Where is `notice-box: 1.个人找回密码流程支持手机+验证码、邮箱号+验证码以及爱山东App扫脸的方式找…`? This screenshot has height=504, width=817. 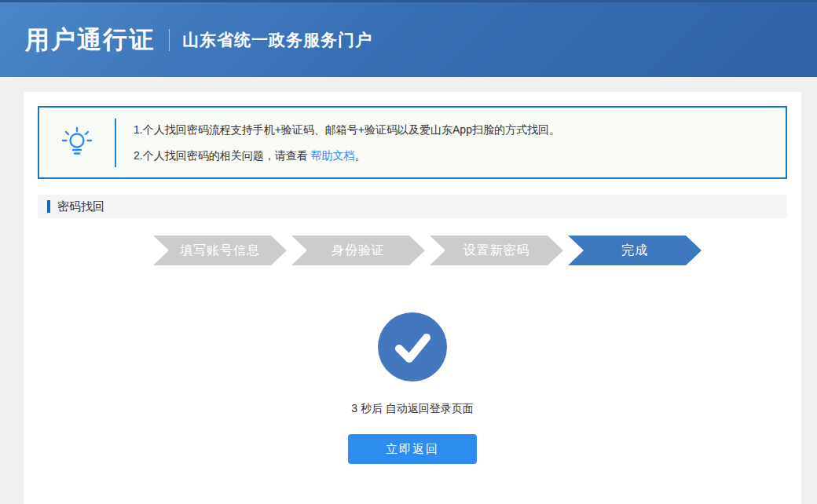
notice-box: 1.个人找回密码流程支持手机+验证码、邮箱号+验证码以及爱山东App扫脸的方式找… is located at coordinates (412, 143).